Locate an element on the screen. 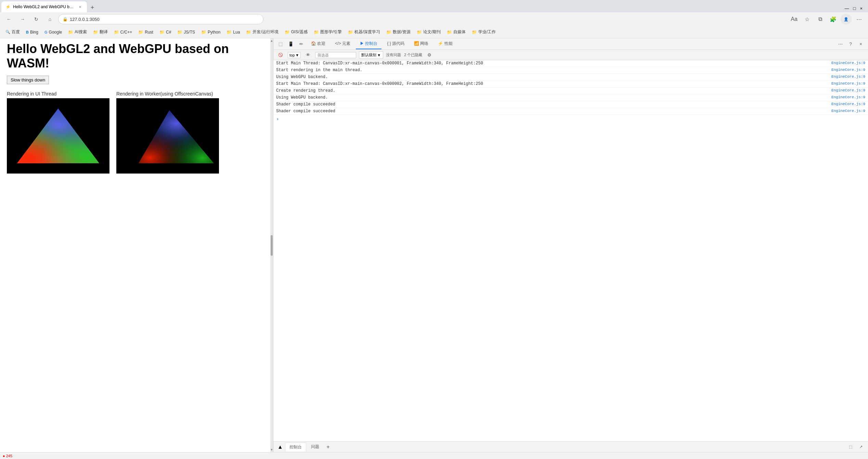  console-source-7: EngineCore.js:9 is located at coordinates (848, 111).